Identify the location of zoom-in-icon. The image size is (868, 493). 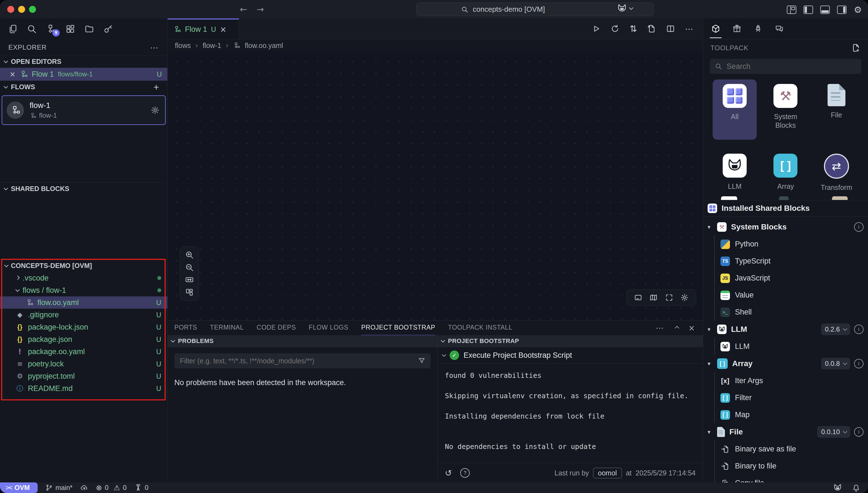
(189, 255).